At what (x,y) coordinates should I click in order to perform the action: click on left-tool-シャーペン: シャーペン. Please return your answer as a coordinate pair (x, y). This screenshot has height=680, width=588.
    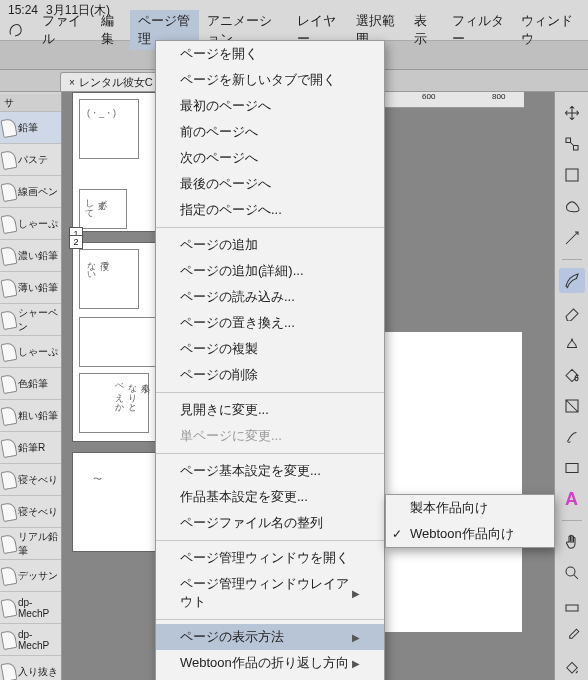
    Looking at the image, I should click on (30, 320).